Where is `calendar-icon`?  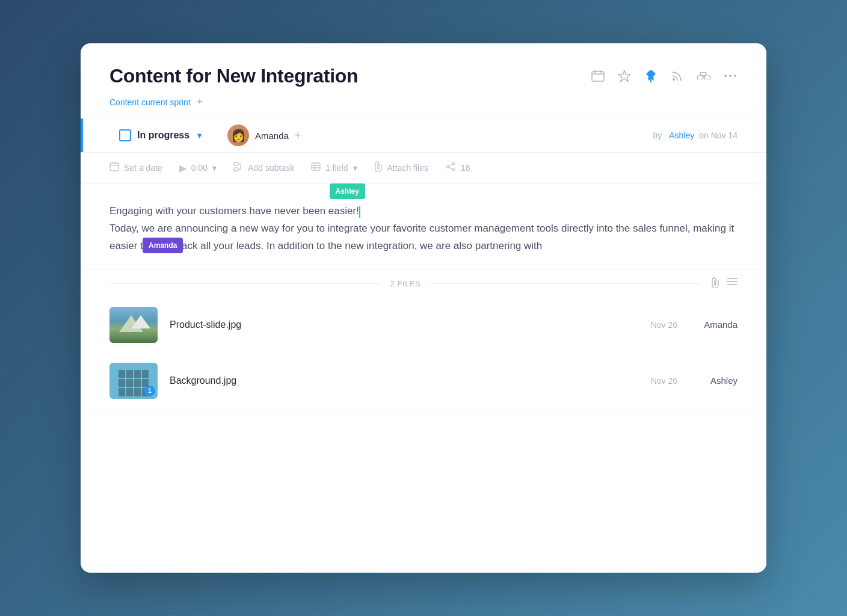 calendar-icon is located at coordinates (598, 76).